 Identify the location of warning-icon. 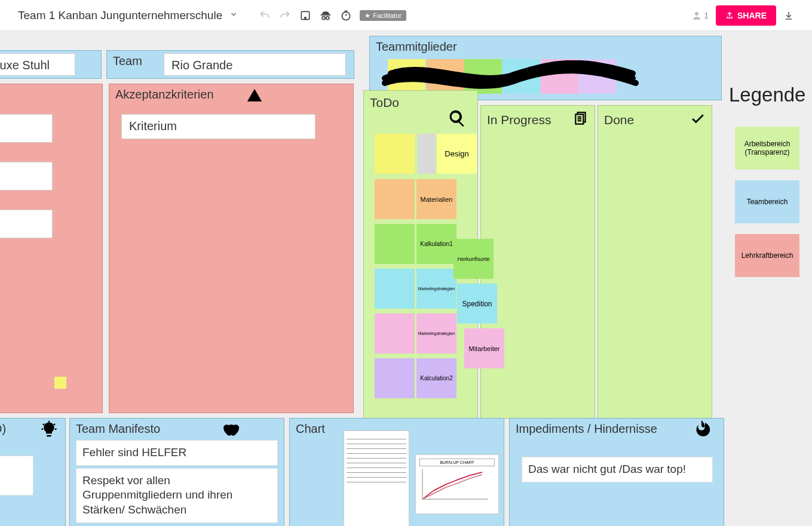
(255, 97).